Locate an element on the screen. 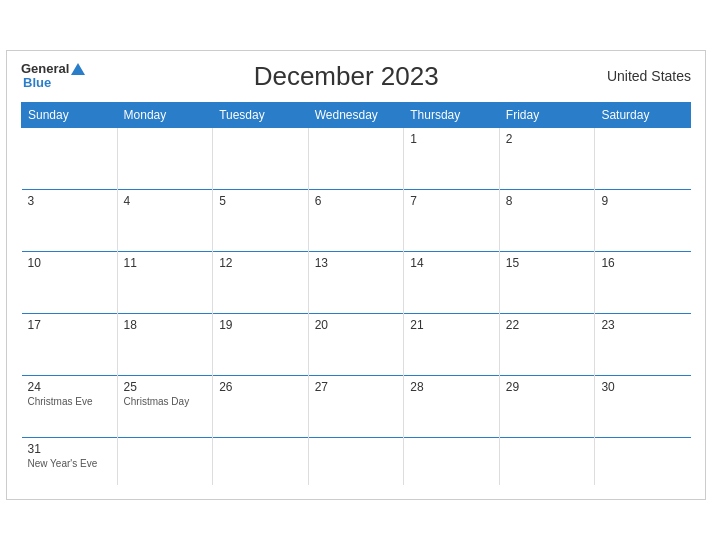 The width and height of the screenshot is (712, 550). calendar-day-cell: 17 is located at coordinates (70, 344).